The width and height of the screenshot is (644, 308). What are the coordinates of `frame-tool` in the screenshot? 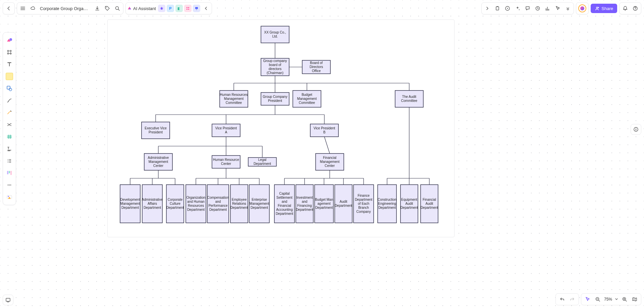 It's located at (9, 52).